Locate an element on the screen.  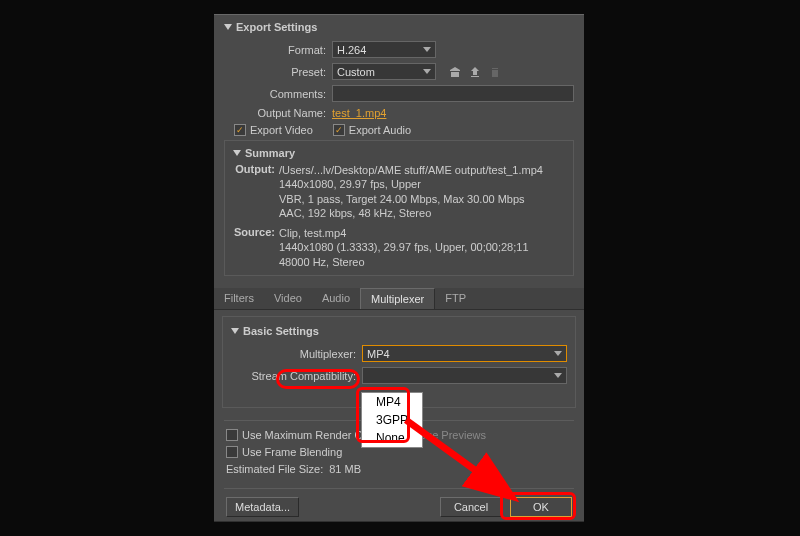
tab-ftp: FTP is located at coordinates (456, 298).